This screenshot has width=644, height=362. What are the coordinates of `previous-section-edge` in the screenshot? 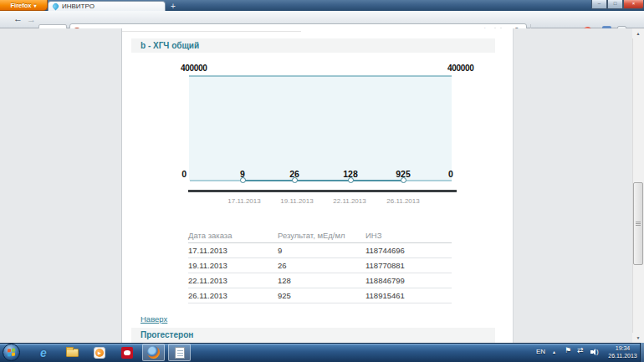 It's located at (212, 32).